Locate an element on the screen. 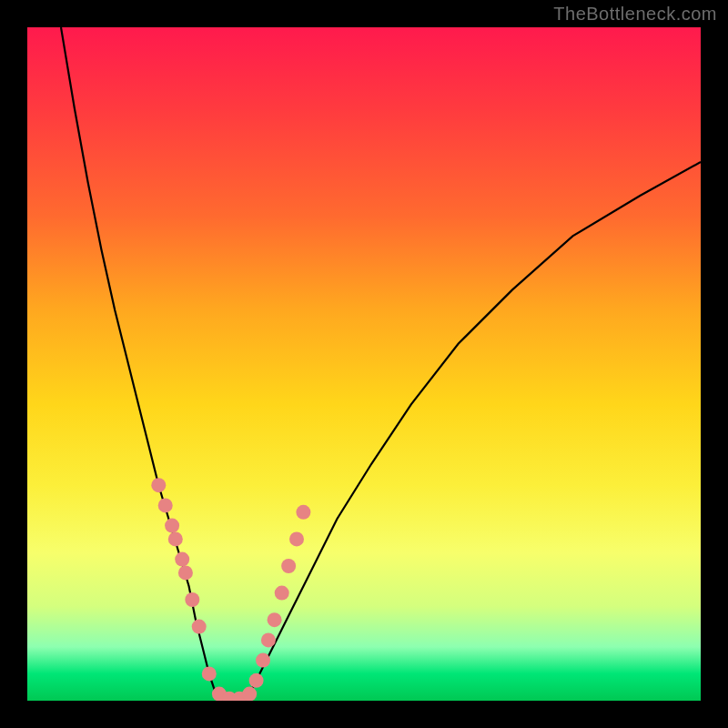 The height and width of the screenshot is (728, 728). watermark-text: TheBottleneck.com is located at coordinates (635, 15).